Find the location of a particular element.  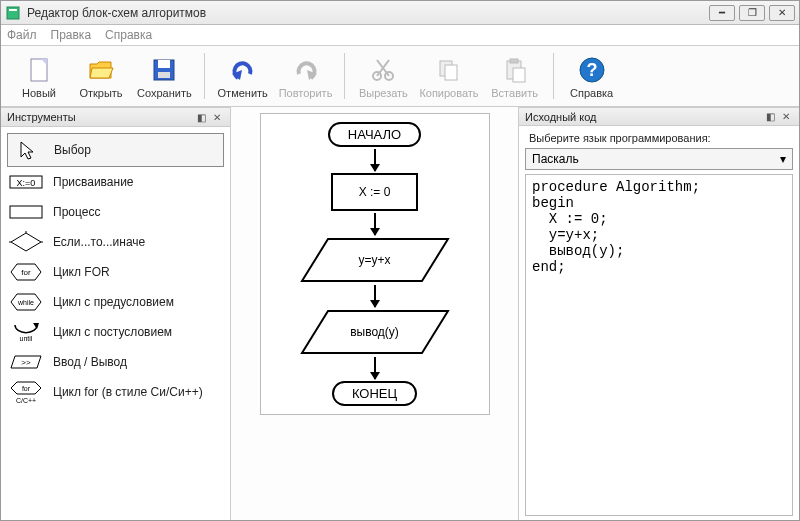

maximize-button: ❐ is located at coordinates (752, 13).